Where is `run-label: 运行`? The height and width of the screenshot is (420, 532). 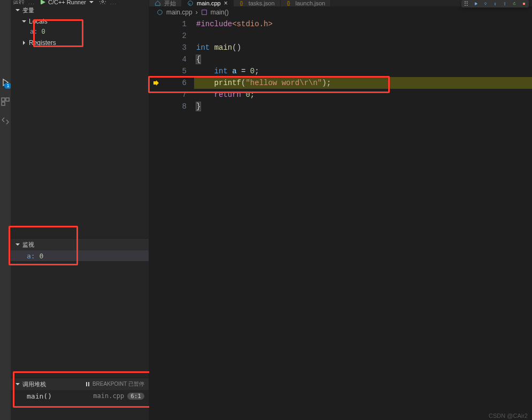 run-label: 运行 is located at coordinates (19, 2).